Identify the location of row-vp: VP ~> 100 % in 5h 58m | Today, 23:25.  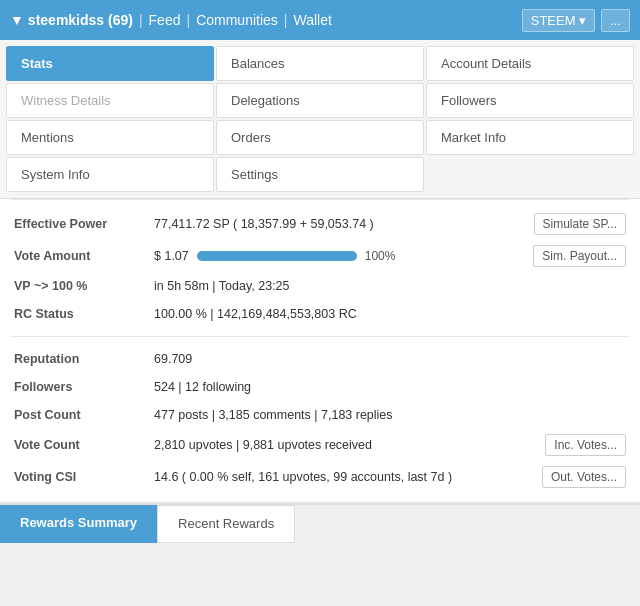
(320, 286).